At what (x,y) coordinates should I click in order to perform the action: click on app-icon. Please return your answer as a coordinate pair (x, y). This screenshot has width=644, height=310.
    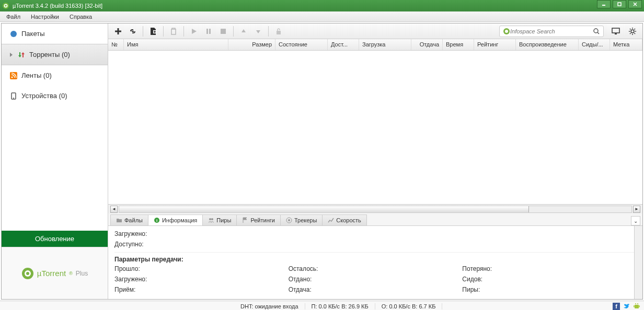
    Looking at the image, I should click on (6, 6).